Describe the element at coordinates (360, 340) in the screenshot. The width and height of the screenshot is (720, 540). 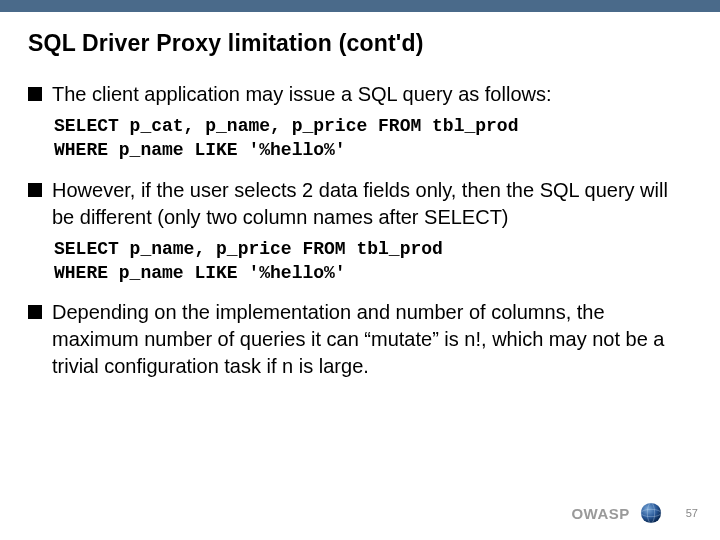
I see `bullet-3: Depending on the implementation and numb…` at that location.